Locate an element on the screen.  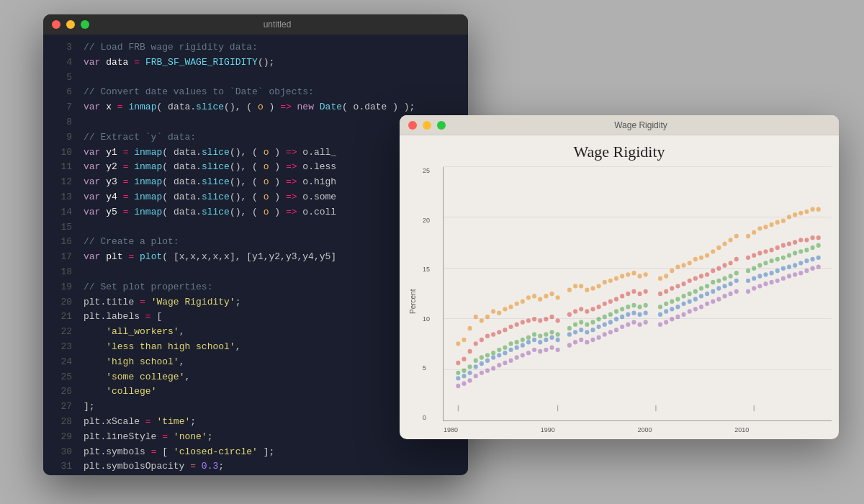
maximize-button is located at coordinates (85, 24).